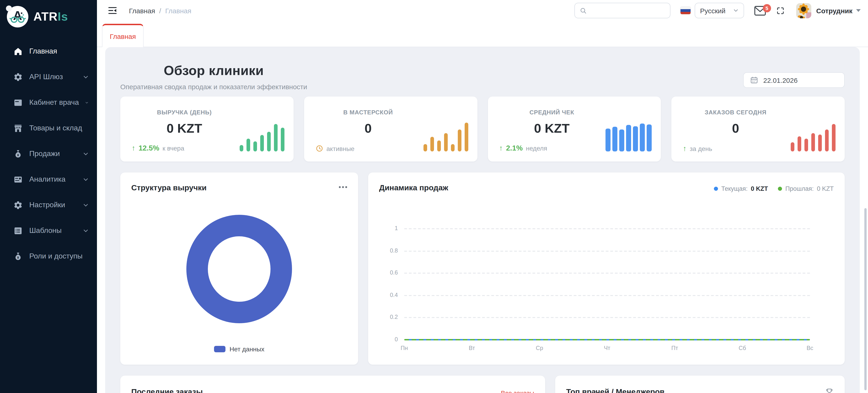 This screenshot has height=393, width=868. I want to click on notification-badge: 5, so click(767, 8).